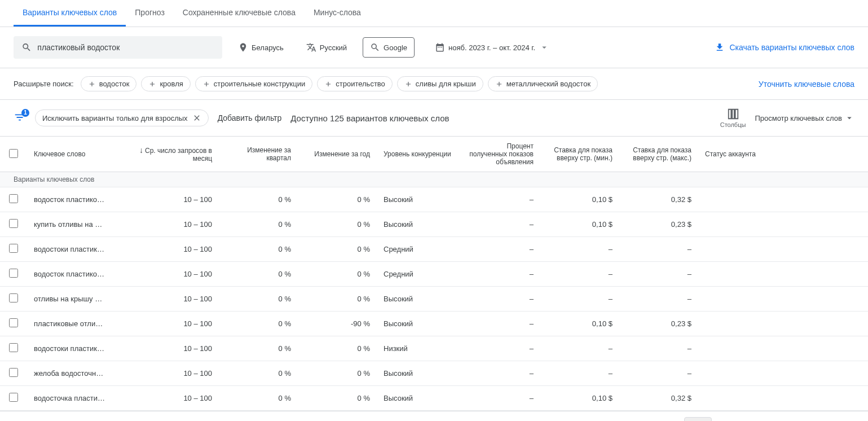 The width and height of the screenshot is (868, 421). I want to click on broaden-chip: металлический водосток, so click(543, 84).